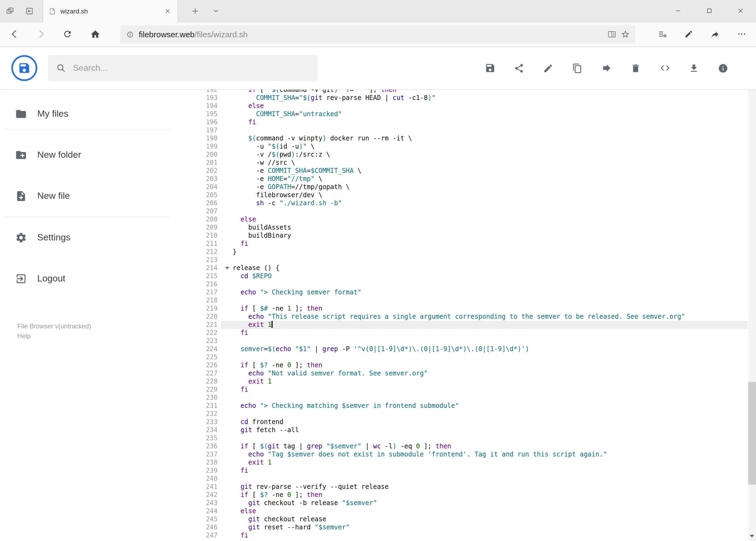 This screenshot has width=756, height=541. I want to click on code-line: echo "Tag $semver does not exist in subm…, so click(484, 454).